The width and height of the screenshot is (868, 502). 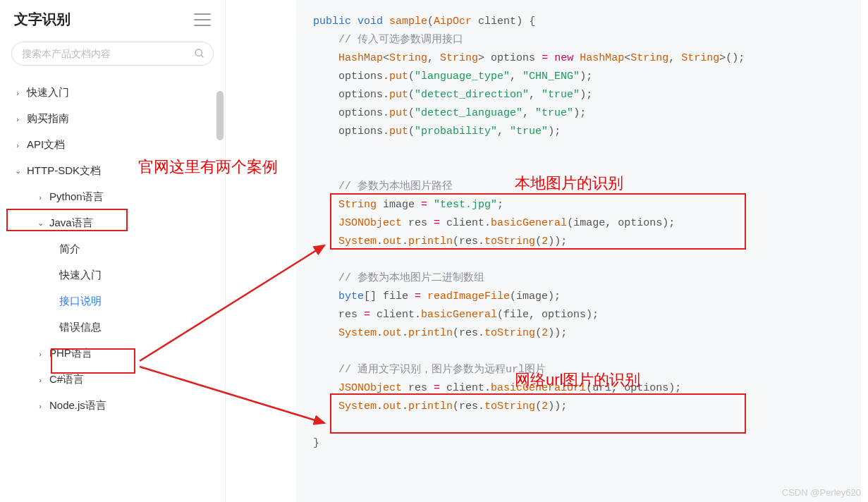 I want to click on nav-apidoc: ›API文档, so click(x=113, y=145).